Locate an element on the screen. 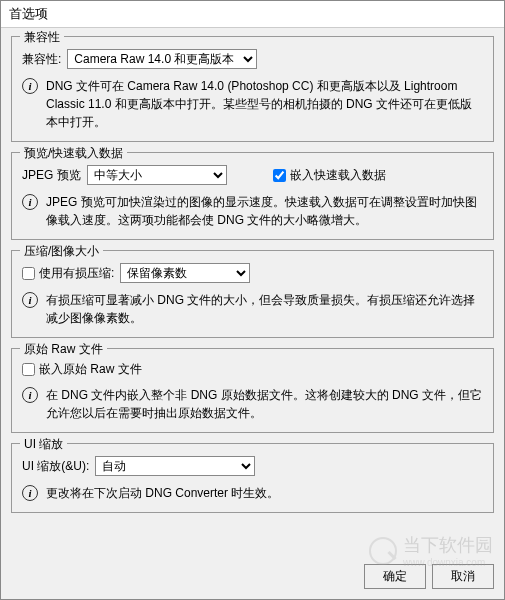 This screenshot has height=600, width=505. embed-fastload-checkbox is located at coordinates (280, 176).